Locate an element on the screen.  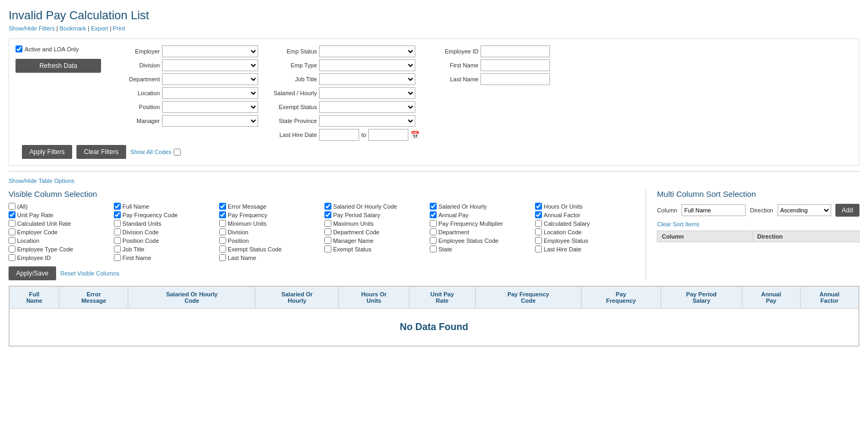
show-hide-filters-link: Show/Hide Filters is located at coordinates (32, 28).